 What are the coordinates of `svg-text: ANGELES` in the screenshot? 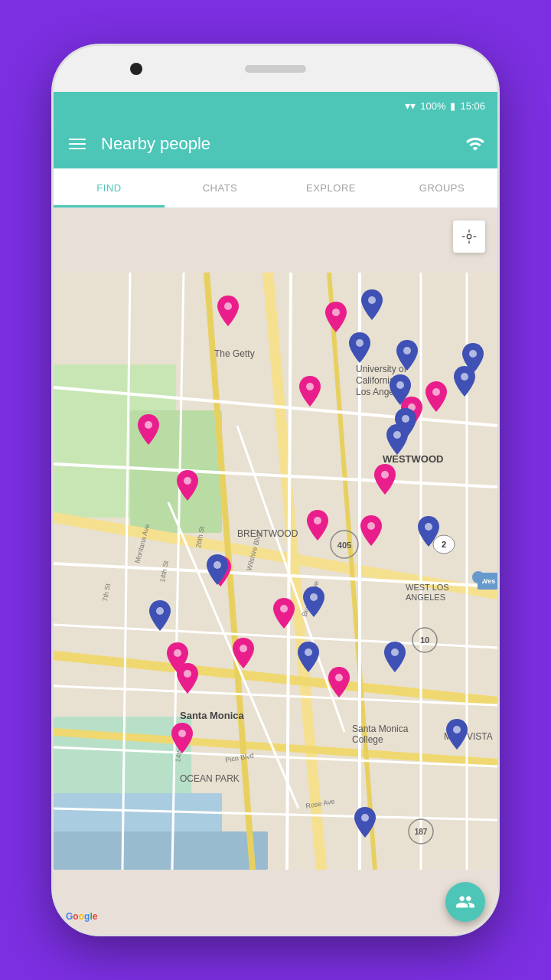 It's located at (425, 597).